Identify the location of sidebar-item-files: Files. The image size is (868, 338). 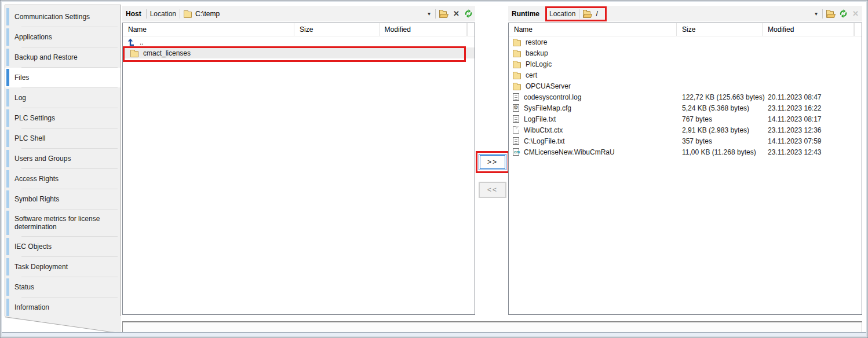
(63, 78).